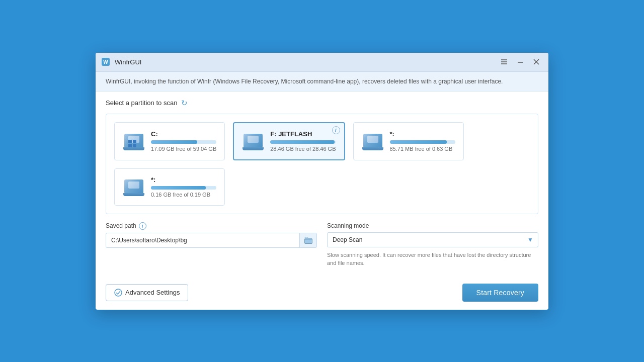  I want to click on partition-bar-c, so click(174, 142).